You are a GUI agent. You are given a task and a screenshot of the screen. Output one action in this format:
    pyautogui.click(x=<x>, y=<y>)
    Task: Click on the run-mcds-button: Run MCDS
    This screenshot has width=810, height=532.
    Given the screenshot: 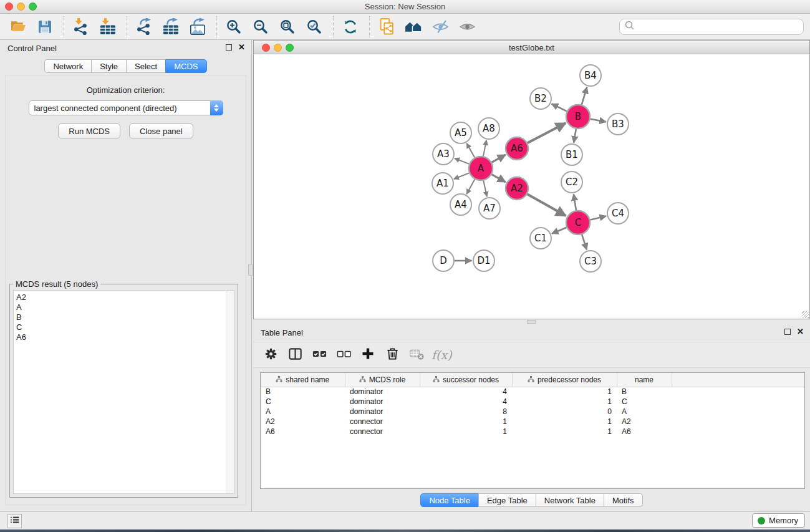 What is the action you would take?
    pyautogui.click(x=89, y=131)
    